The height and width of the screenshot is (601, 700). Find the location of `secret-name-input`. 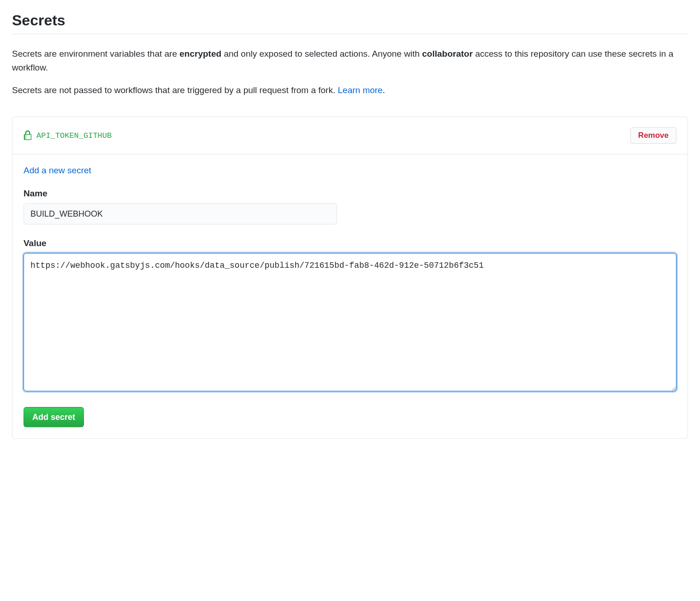

secret-name-input is located at coordinates (180, 214).